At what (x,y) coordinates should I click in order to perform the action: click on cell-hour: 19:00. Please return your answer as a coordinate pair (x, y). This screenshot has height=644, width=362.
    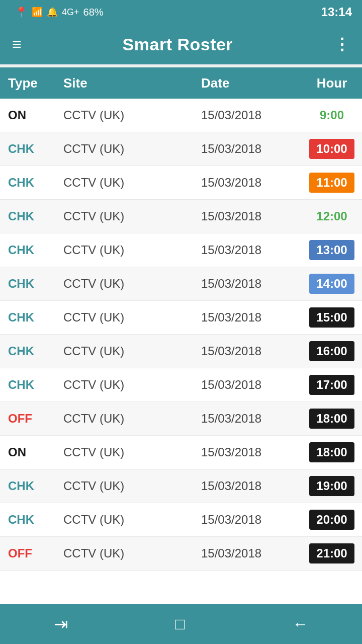
    Looking at the image, I should click on (332, 486).